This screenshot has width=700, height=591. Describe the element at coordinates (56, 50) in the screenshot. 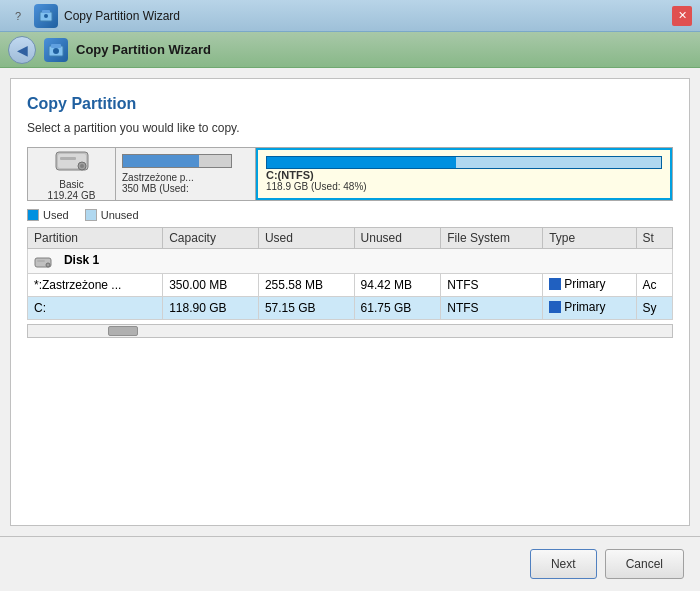

I see `wizard-icon` at that location.